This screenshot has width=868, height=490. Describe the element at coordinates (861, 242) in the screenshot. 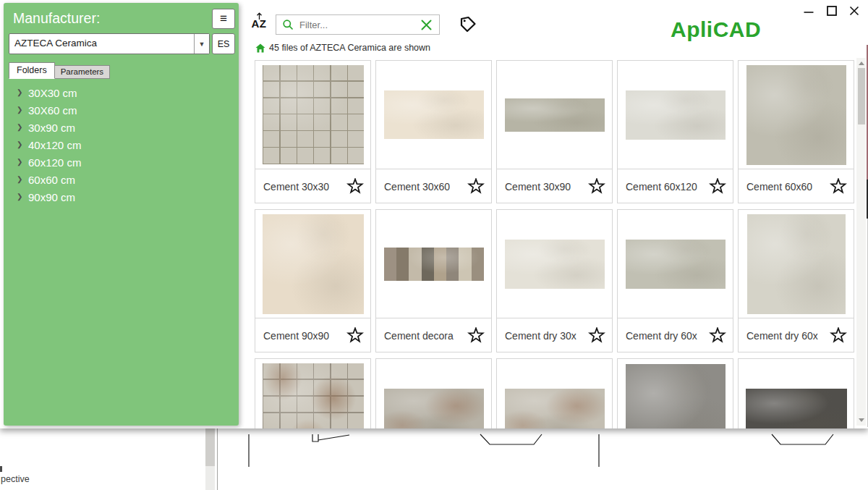

I see `grid-scrollbar` at that location.